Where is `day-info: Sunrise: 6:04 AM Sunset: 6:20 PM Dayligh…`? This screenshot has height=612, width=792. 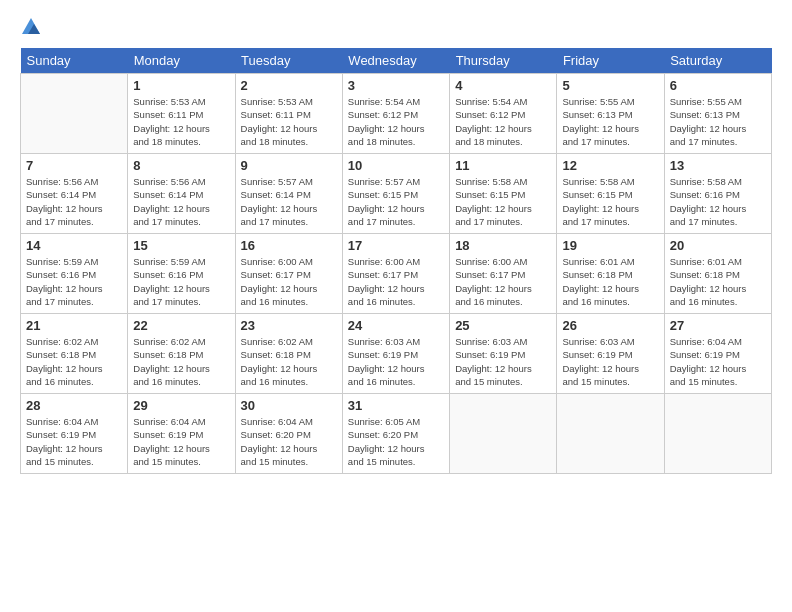
day-info: Sunrise: 6:04 AM Sunset: 6:20 PM Dayligh… is located at coordinates (289, 442).